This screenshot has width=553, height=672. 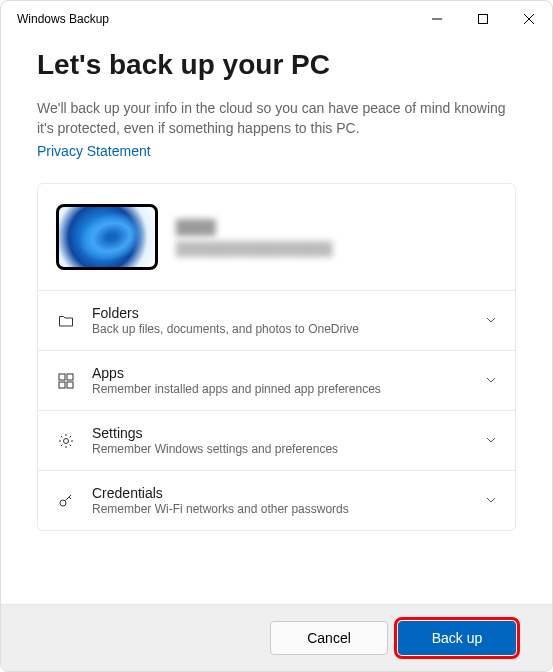 What do you see at coordinates (280, 433) in the screenshot?
I see `row-title: Settings` at bounding box center [280, 433].